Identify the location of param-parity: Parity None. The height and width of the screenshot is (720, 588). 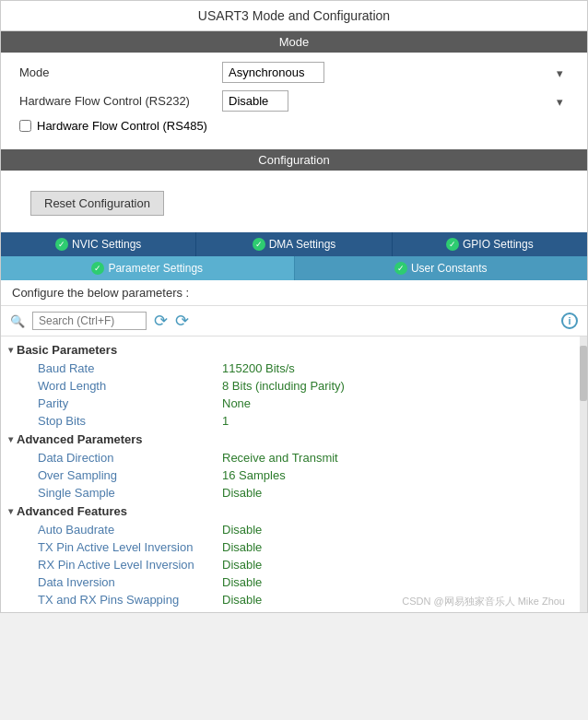
(294, 404).